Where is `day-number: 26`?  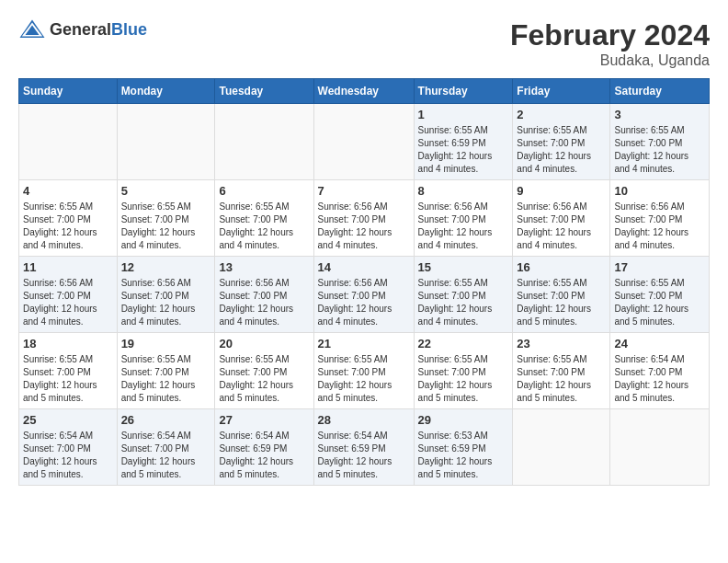
day-number: 26 is located at coordinates (166, 419).